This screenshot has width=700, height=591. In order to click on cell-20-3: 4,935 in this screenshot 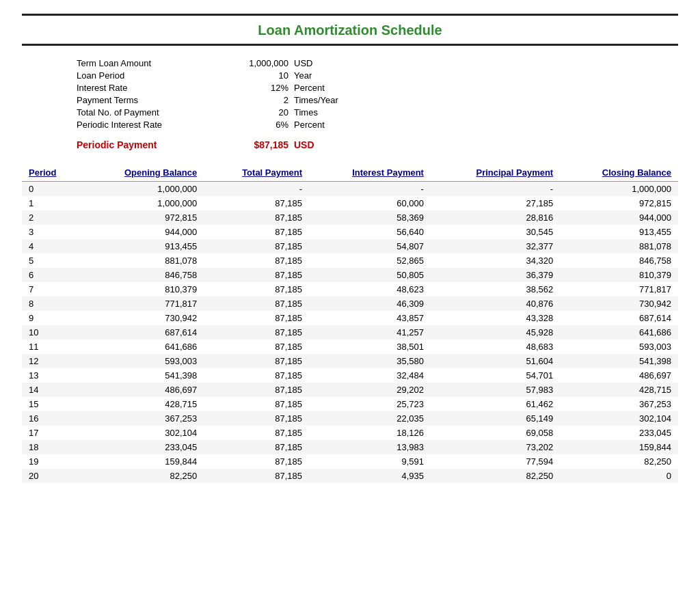, I will do `click(370, 476)`.